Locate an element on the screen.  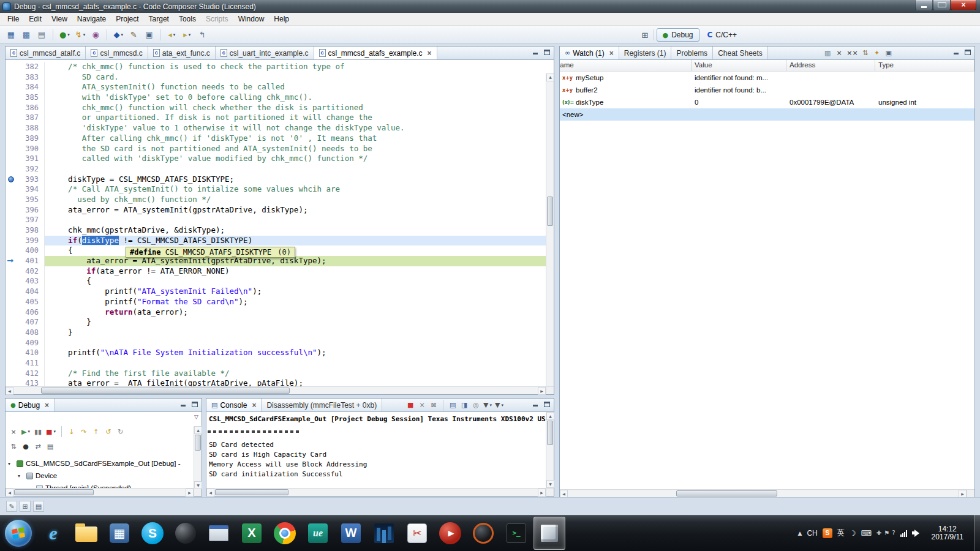
editor-tab: ccsl_mmcsd.c is located at coordinates (116, 53).